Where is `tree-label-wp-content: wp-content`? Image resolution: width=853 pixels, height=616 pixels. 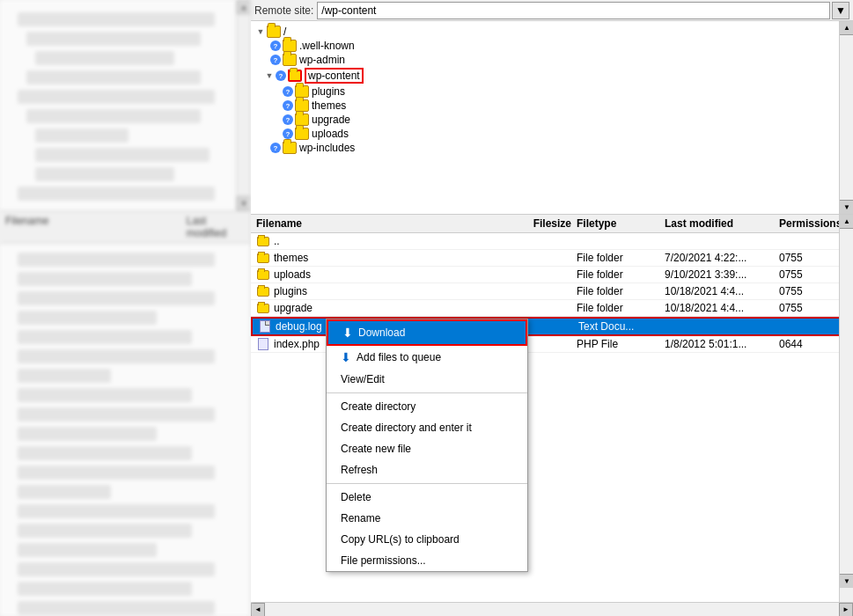
tree-label-wp-content: wp-content is located at coordinates (335, 76).